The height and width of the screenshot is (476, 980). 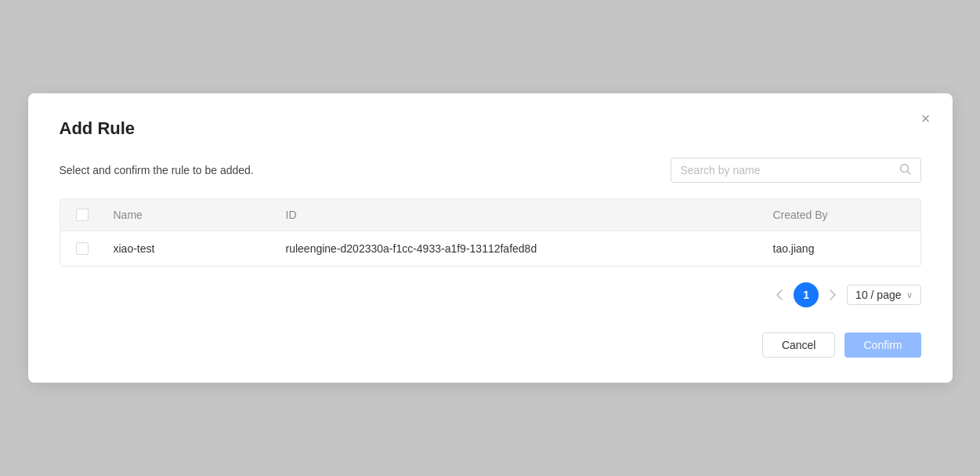 What do you see at coordinates (842, 249) in the screenshot?
I see `row-created-by: tao.jiang` at bounding box center [842, 249].